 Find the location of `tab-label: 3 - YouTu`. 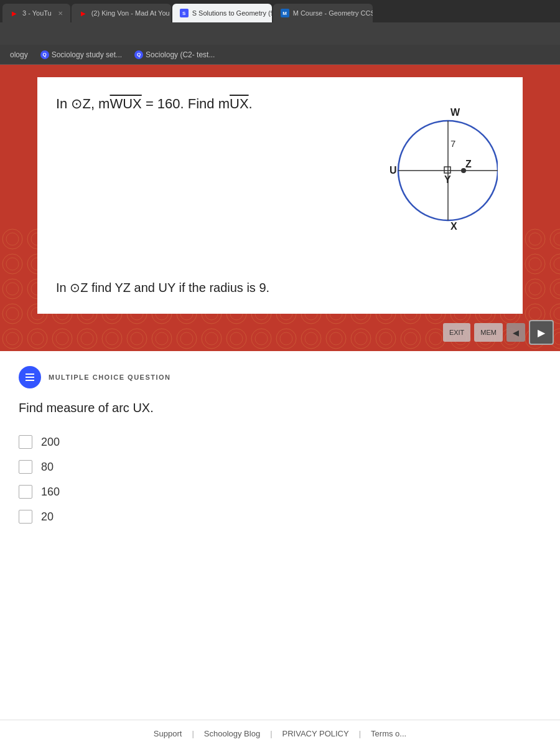

tab-label: 3 - YouTu is located at coordinates (37, 13).